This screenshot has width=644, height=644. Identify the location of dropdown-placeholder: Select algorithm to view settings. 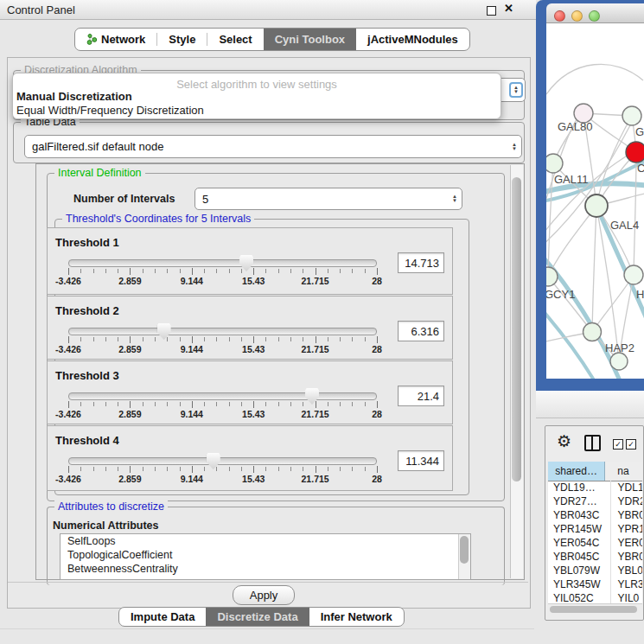
(257, 85).